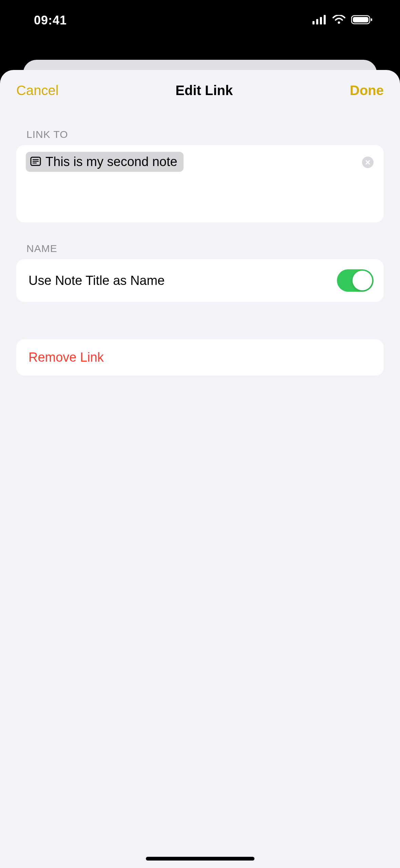 The height and width of the screenshot is (868, 400). Describe the element at coordinates (355, 281) in the screenshot. I see `use-note-title-toggle` at that location.